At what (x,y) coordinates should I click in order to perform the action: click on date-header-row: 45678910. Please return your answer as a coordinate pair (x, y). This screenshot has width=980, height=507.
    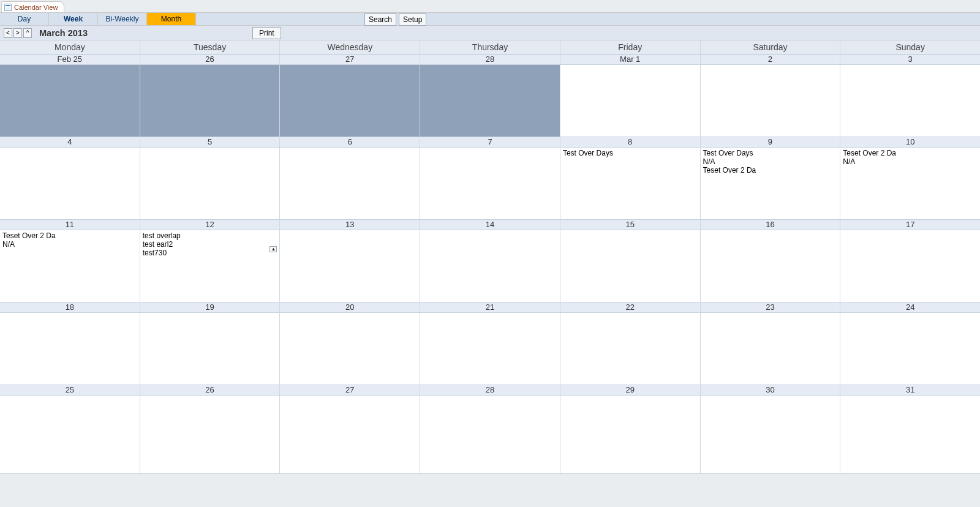
    Looking at the image, I should click on (490, 142).